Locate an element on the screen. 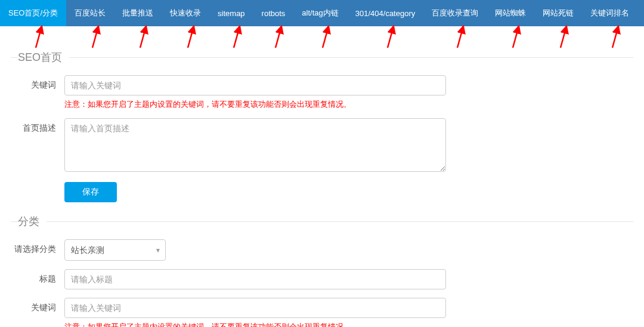  keyword-input is located at coordinates (255, 85).